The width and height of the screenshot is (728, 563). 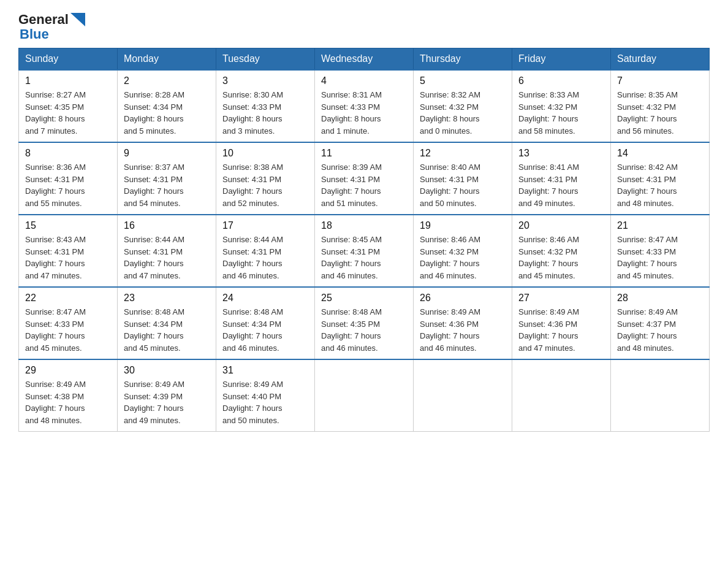 I want to click on day-number: 4, so click(x=364, y=81).